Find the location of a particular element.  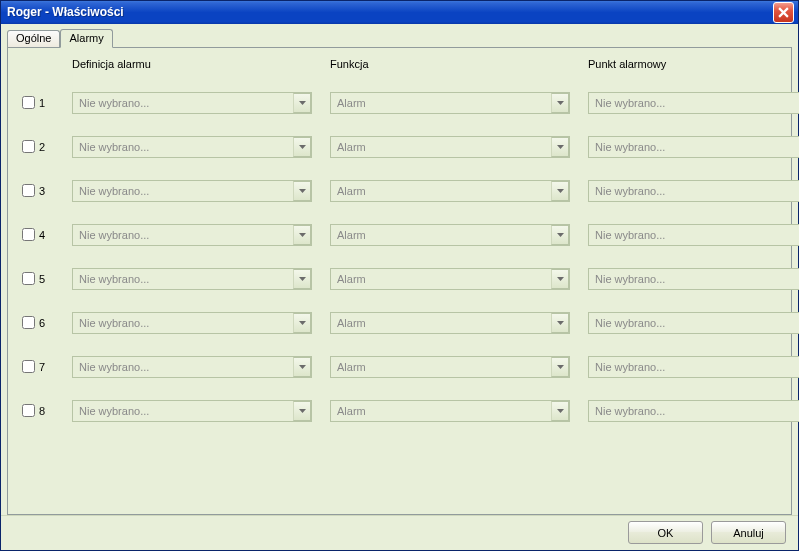

tabs: Ogólne Alarmy is located at coordinates (400, 38).